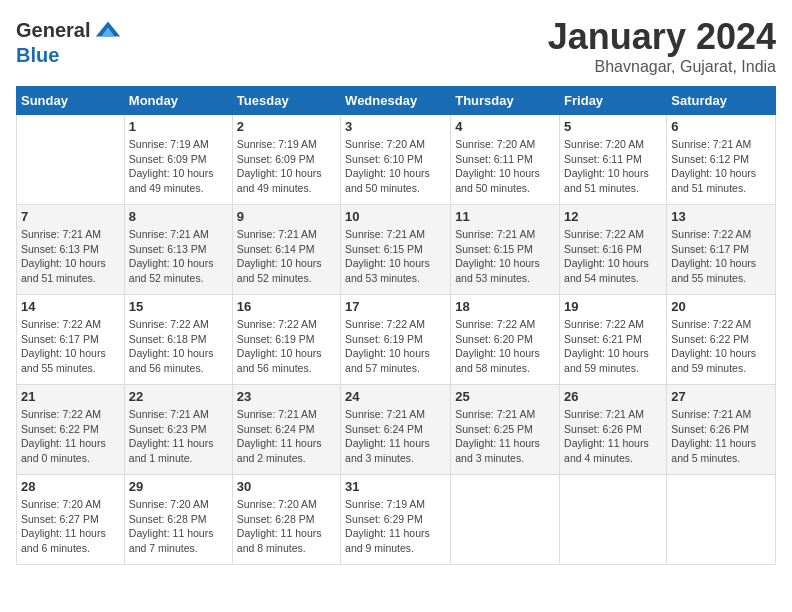  What do you see at coordinates (178, 160) in the screenshot?
I see `calendar-cell: 1Sunrise: 7:19 AMSunset: 6:09 PMDaylight…` at bounding box center [178, 160].